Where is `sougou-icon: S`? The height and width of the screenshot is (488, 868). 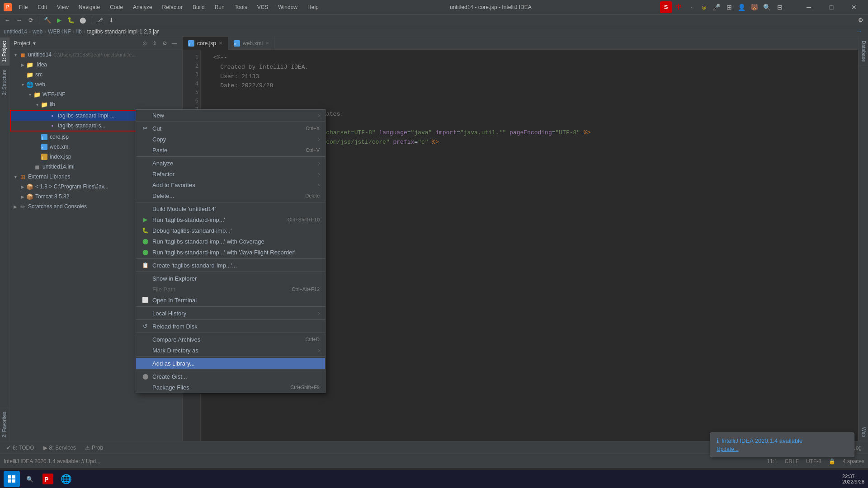 sougou-icon: S is located at coordinates (666, 7).